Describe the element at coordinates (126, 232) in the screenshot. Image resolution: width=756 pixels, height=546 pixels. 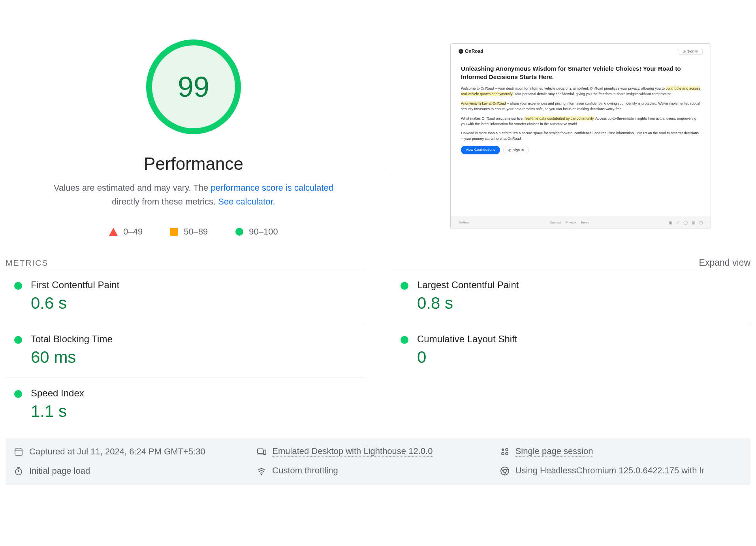
I see `legend-fail: 0–49` at that location.